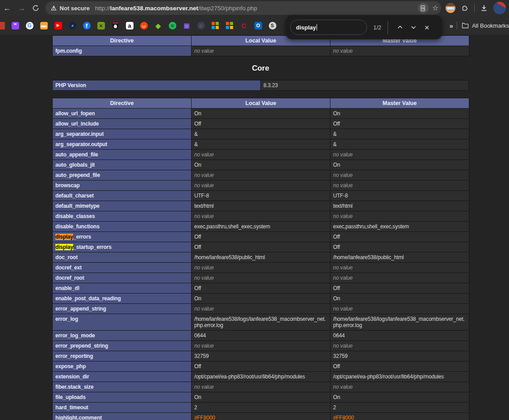 The image size is (509, 420). What do you see at coordinates (122, 227) in the screenshot?
I see `directive-cell: disable_functions` at bounding box center [122, 227].